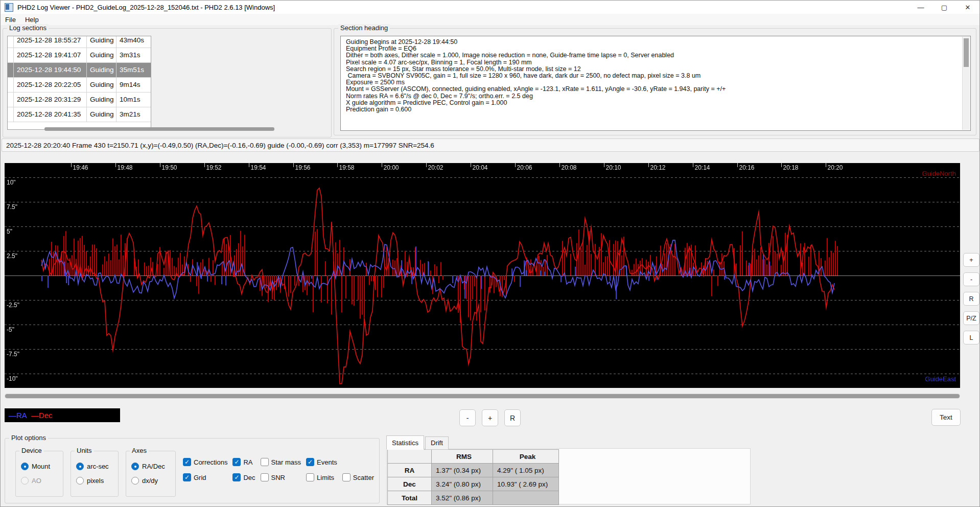  What do you see at coordinates (568, 476) in the screenshot?
I see `stats-panel: RMSPeakRA1.37" (0.34 px)4.29" ( 1.05 px)…` at bounding box center [568, 476].